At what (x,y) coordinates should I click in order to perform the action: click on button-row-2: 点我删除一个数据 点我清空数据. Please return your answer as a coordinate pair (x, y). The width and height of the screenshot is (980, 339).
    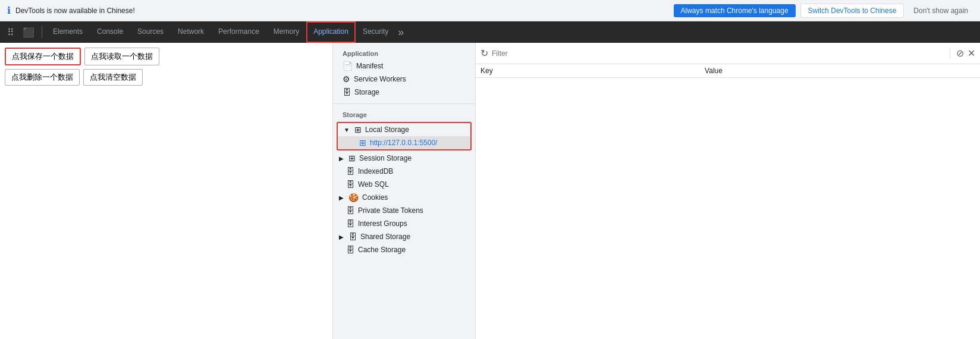
    Looking at the image, I should click on (167, 77).